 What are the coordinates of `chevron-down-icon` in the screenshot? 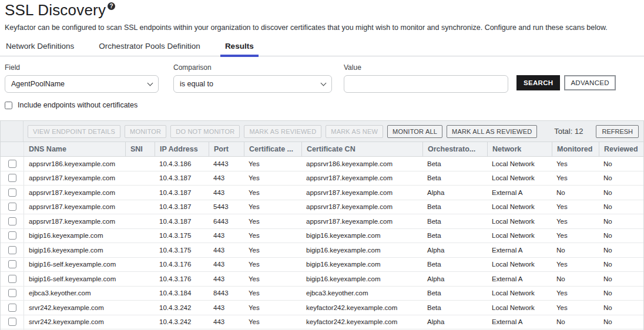 It's located at (150, 83).